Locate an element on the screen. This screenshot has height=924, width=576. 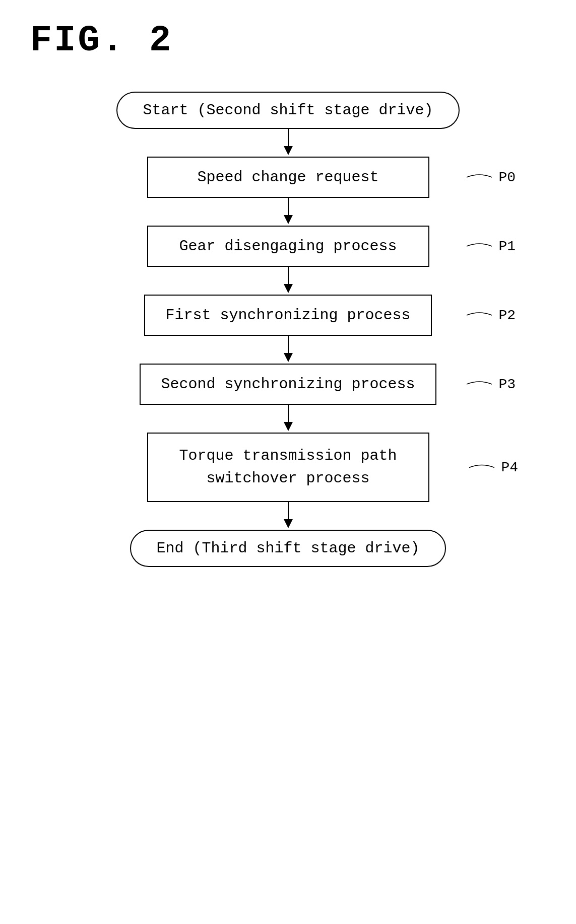
p3-label: P3 is located at coordinates (490, 385).